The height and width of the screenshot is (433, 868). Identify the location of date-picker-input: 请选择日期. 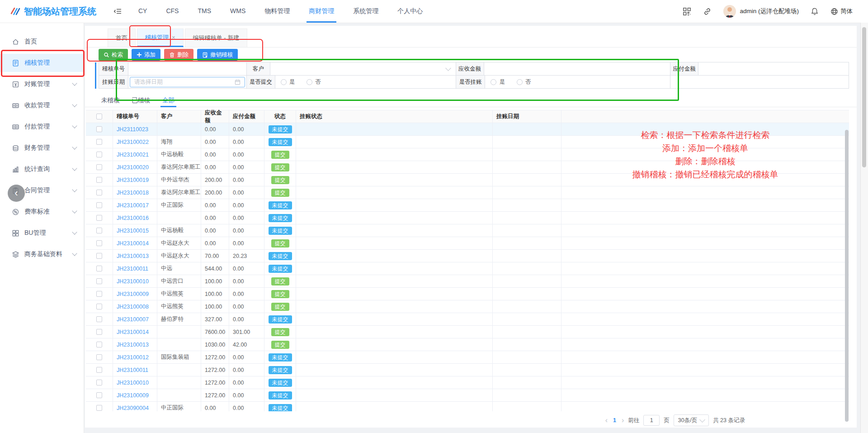
(187, 82).